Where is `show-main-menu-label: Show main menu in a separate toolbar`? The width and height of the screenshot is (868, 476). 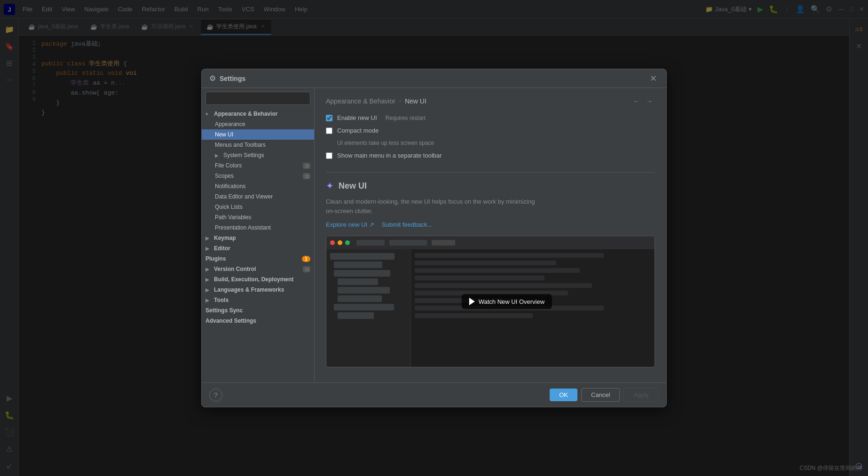
show-main-menu-label: Show main menu in a separate toolbar is located at coordinates (389, 155).